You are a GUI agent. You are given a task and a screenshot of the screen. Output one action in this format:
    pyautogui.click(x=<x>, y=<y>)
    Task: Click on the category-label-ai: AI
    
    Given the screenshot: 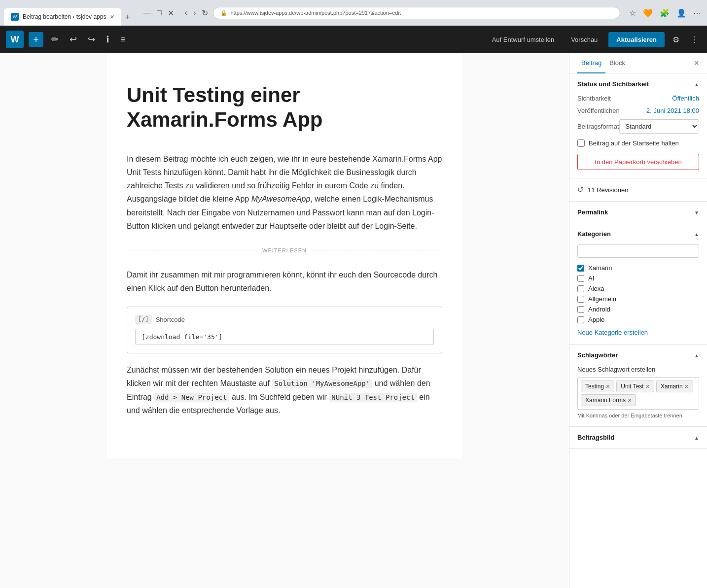 What is the action you would take?
    pyautogui.click(x=591, y=278)
    